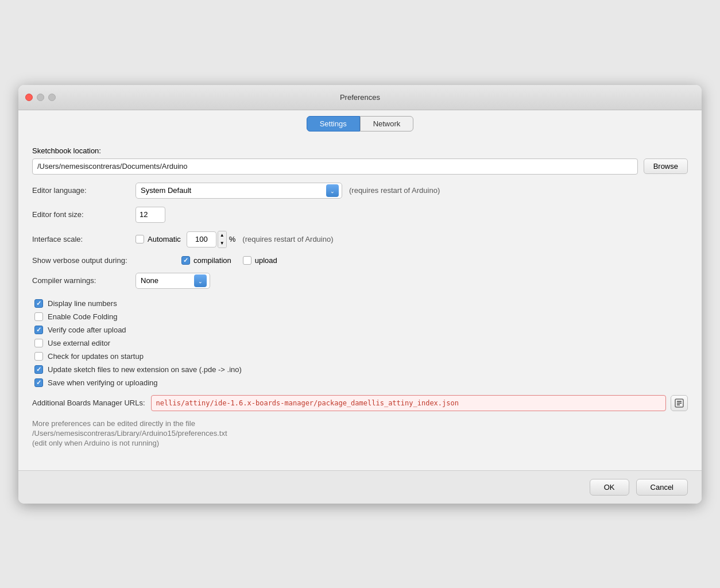  What do you see at coordinates (29, 98) in the screenshot?
I see `close-button` at bounding box center [29, 98].